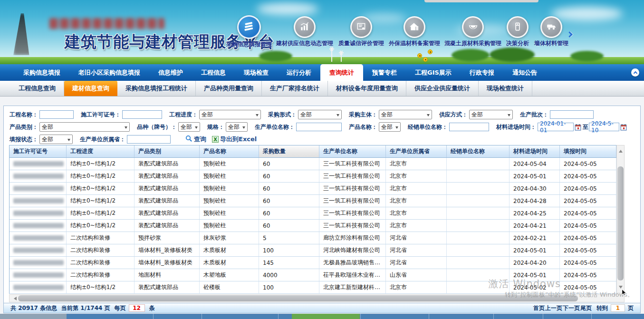 This screenshot has height=319, width=644. I want to click on arrival-date-to-input: 2024-5-10, so click(604, 127).